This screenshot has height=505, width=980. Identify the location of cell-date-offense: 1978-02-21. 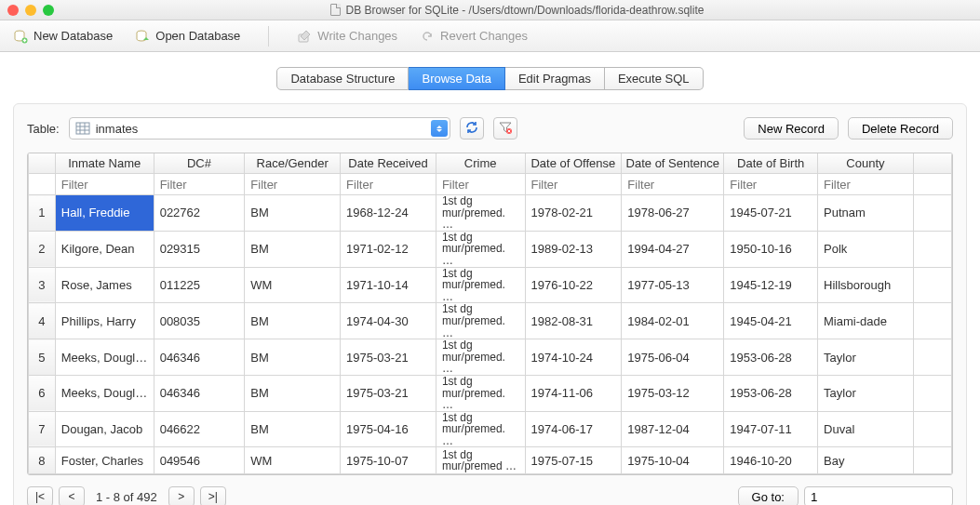
(573, 214).